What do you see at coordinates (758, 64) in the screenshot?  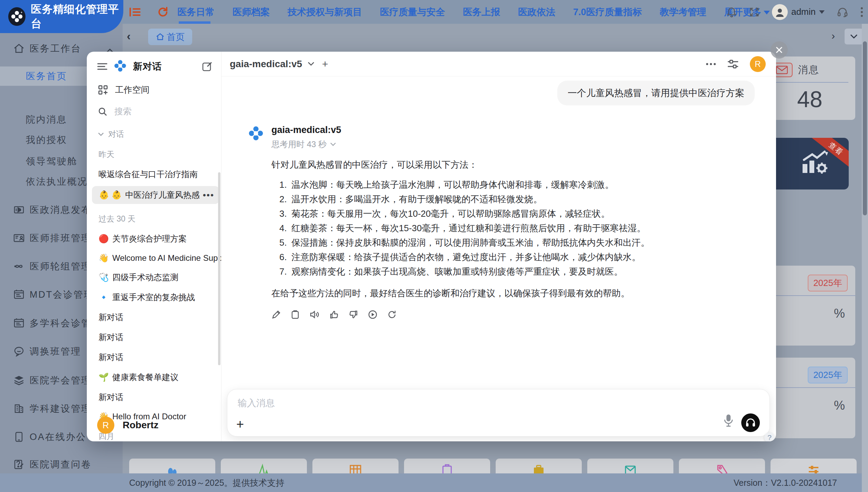 I see `avatar: R` at bounding box center [758, 64].